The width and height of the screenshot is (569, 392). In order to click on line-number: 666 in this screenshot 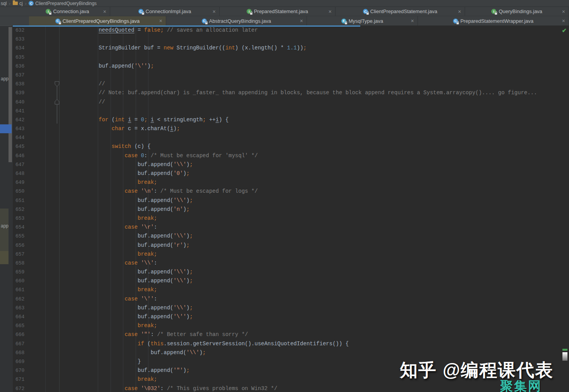, I will do `click(43, 334)`.